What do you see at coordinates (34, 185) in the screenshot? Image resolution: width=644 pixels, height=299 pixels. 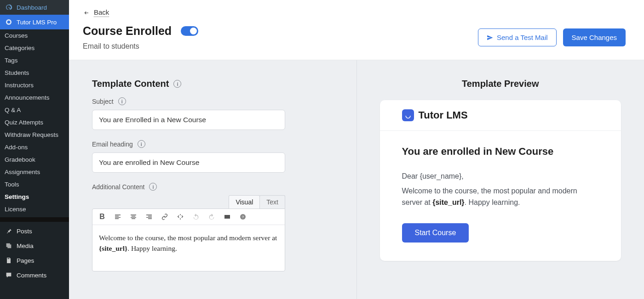 I see `sidebar-sub-item: Tools` at bounding box center [34, 185].